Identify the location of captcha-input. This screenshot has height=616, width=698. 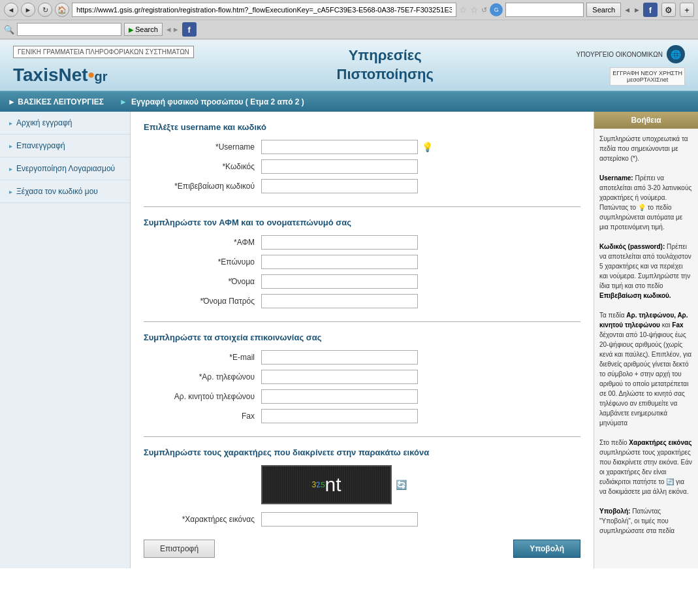
(340, 519).